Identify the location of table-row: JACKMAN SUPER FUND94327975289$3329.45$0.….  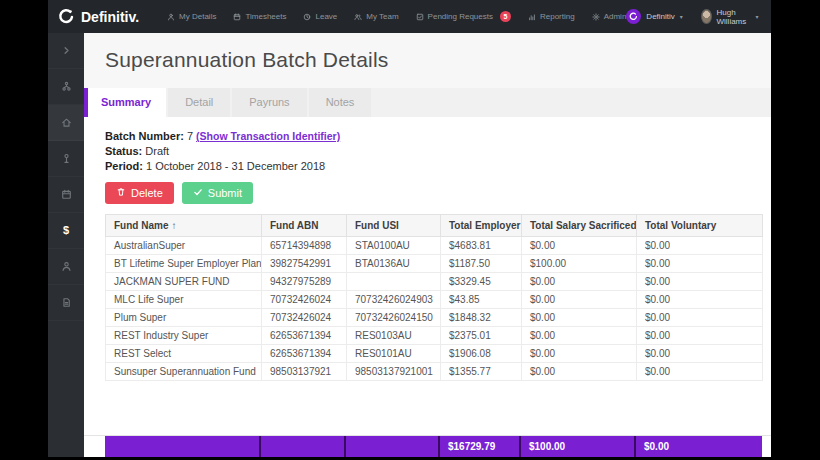
(434, 282).